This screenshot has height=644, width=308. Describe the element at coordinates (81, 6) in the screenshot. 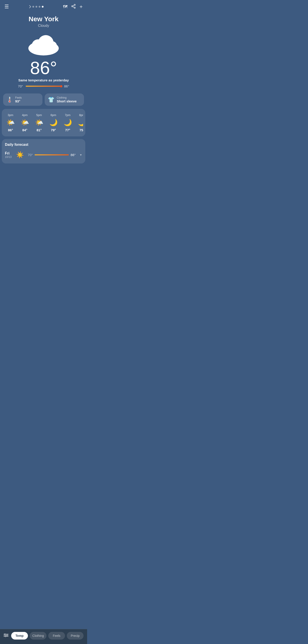

I see `add-location-button: +` at that location.